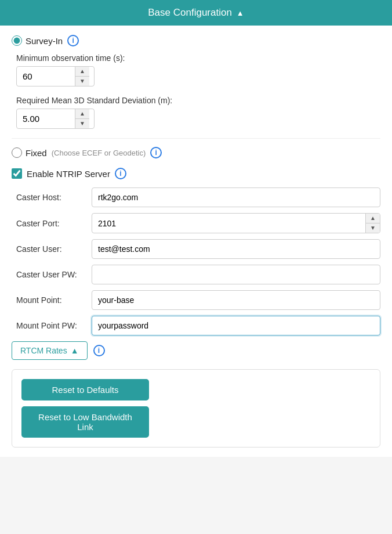 This screenshot has width=392, height=534. I want to click on header-arrow: ▲, so click(240, 13).